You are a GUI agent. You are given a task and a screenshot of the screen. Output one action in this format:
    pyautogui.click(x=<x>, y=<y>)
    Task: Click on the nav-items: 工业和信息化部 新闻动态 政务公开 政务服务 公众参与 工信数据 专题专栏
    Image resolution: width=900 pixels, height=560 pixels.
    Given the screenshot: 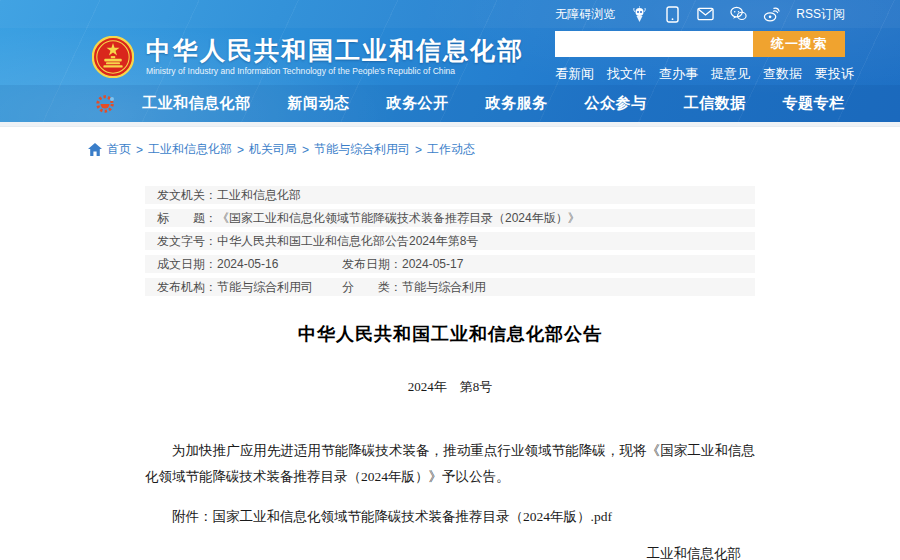 What is the action you would take?
    pyautogui.click(x=494, y=104)
    